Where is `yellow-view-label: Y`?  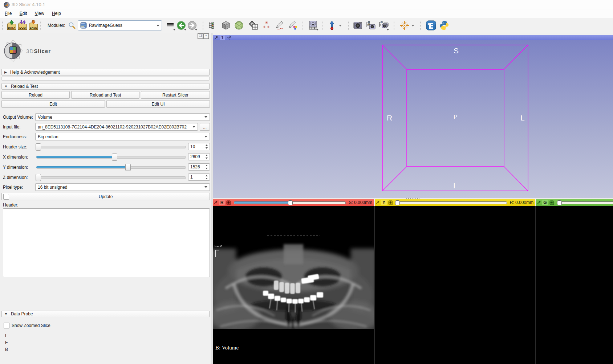 yellow-view-label: Y is located at coordinates (384, 203).